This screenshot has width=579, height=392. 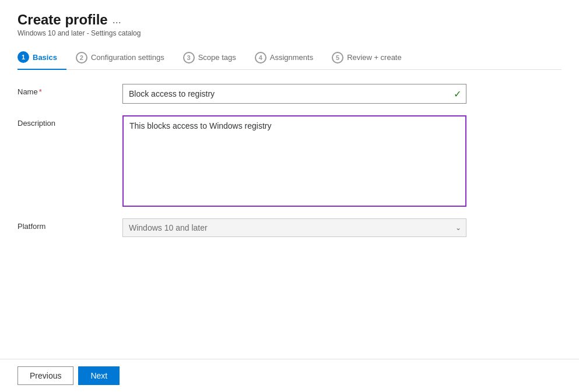 I want to click on name-row: Name* ✓, so click(x=289, y=94).